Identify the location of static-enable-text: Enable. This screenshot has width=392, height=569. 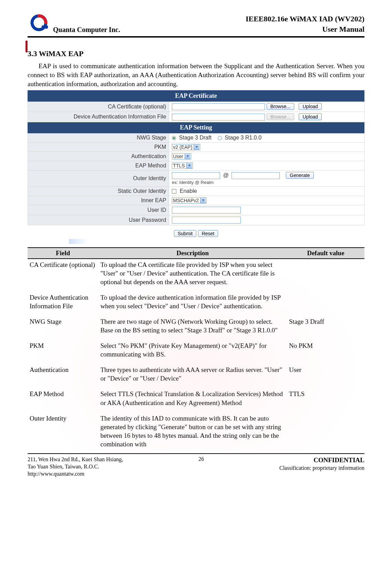
(188, 191).